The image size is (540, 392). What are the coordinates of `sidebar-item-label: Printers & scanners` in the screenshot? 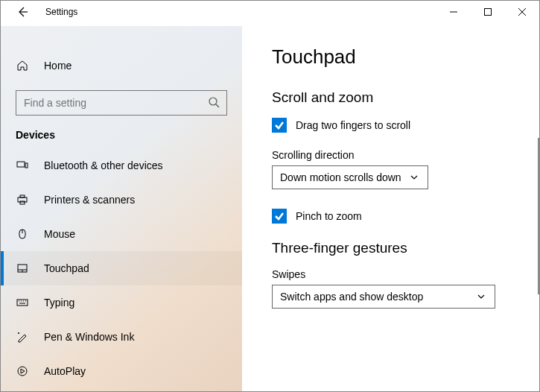 It's located at (89, 200).